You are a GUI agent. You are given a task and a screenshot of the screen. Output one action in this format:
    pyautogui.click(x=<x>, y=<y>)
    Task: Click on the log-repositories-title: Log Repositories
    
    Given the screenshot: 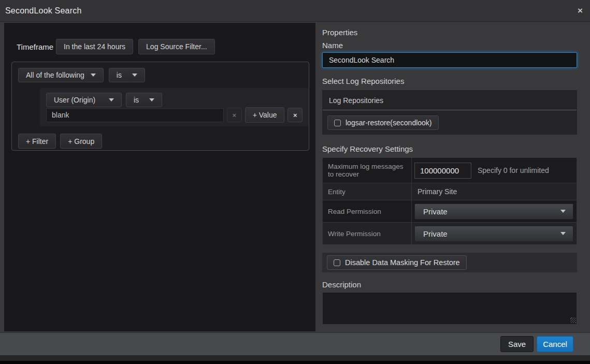 What is the action you would take?
    pyautogui.click(x=450, y=100)
    